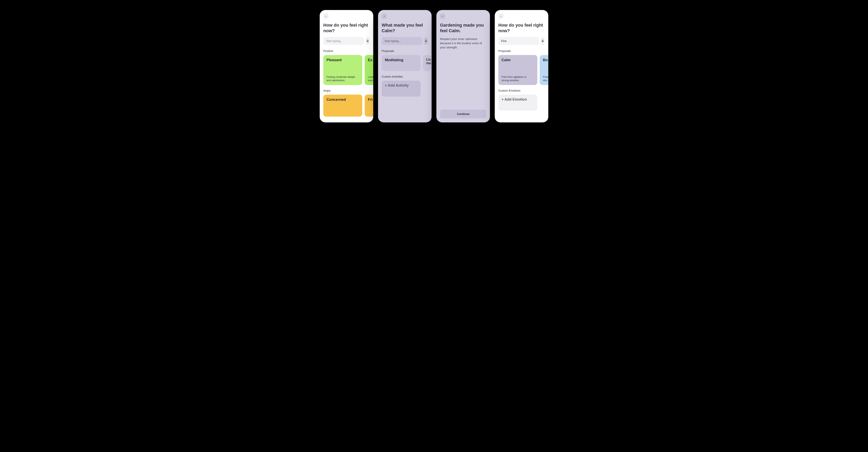 Image resolution: width=868 pixels, height=452 pixels. What do you see at coordinates (545, 60) in the screenshot?
I see `card-title: Bo` at bounding box center [545, 60].